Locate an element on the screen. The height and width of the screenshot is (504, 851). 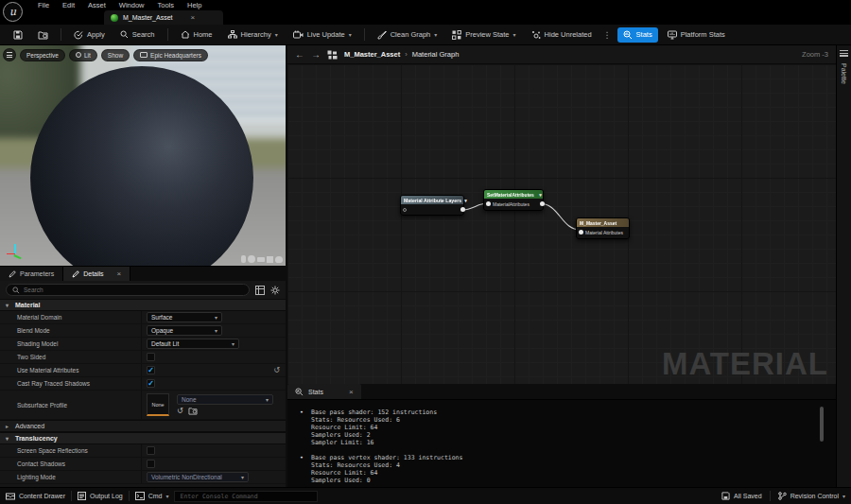
apply-check-icon is located at coordinates (78, 35).